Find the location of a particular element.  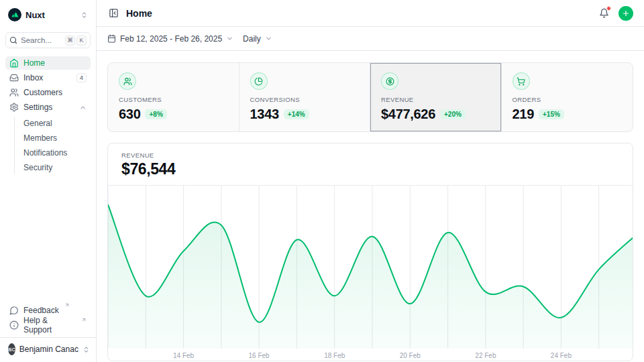

home-icon is located at coordinates (14, 63).